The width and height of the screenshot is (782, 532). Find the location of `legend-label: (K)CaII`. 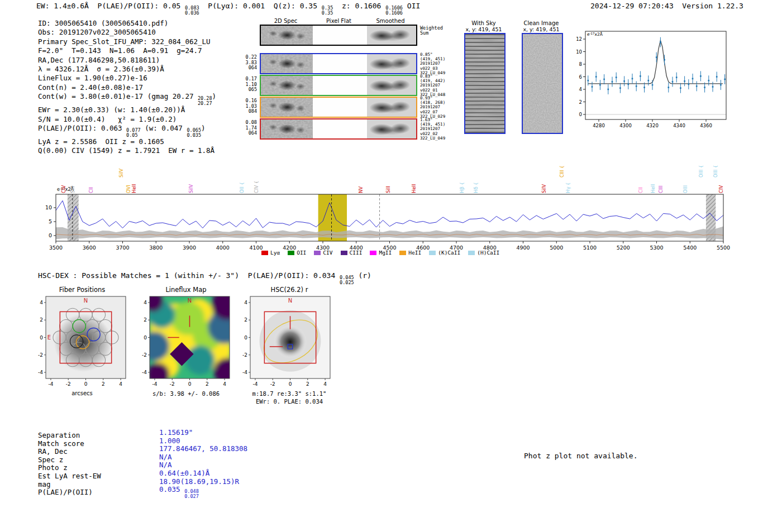

legend-label: (K)CaII is located at coordinates (449, 252).